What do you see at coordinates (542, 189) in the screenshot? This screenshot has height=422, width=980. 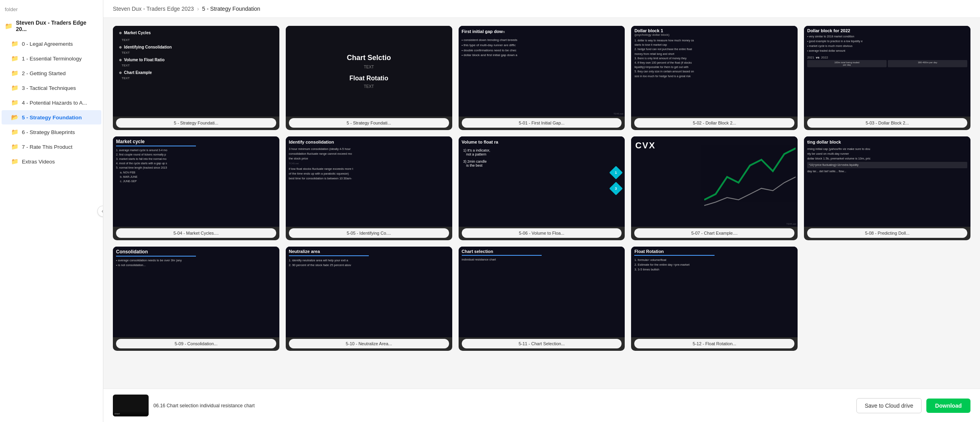 I see `video-card-v8: 02:45 Volume to float ra 1) It's a indic…` at bounding box center [542, 189].